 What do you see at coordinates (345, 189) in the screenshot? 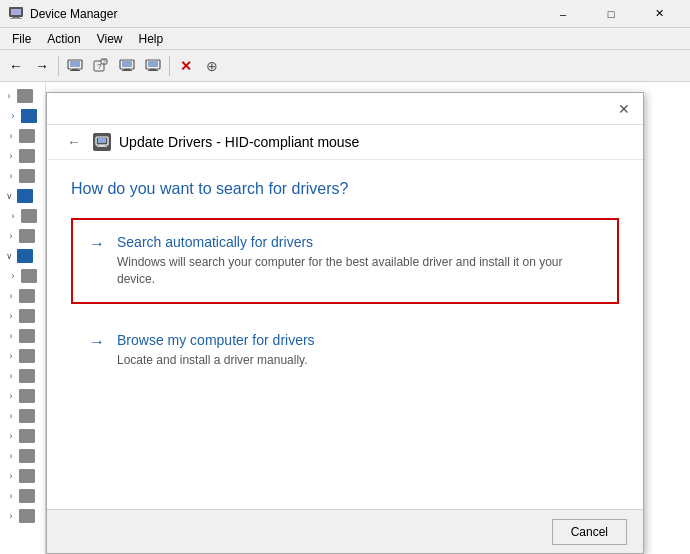
I see `dialog-question: How do you want to search for drivers?` at bounding box center [345, 189].